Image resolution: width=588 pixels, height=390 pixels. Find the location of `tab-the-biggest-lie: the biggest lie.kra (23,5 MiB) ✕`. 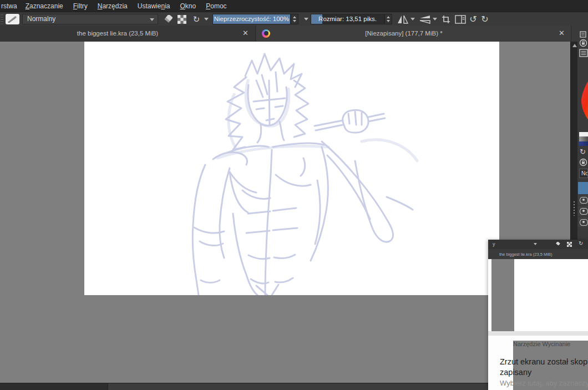

tab-the-biggest-lie: the biggest lie.kra (23,5 MiB) ✕ is located at coordinates (128, 33).